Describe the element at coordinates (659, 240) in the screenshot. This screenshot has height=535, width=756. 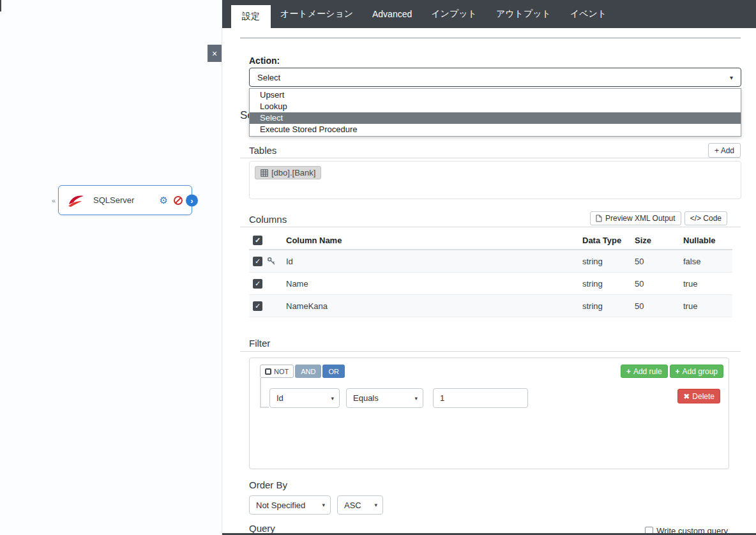
I see `size-header: Size` at that location.